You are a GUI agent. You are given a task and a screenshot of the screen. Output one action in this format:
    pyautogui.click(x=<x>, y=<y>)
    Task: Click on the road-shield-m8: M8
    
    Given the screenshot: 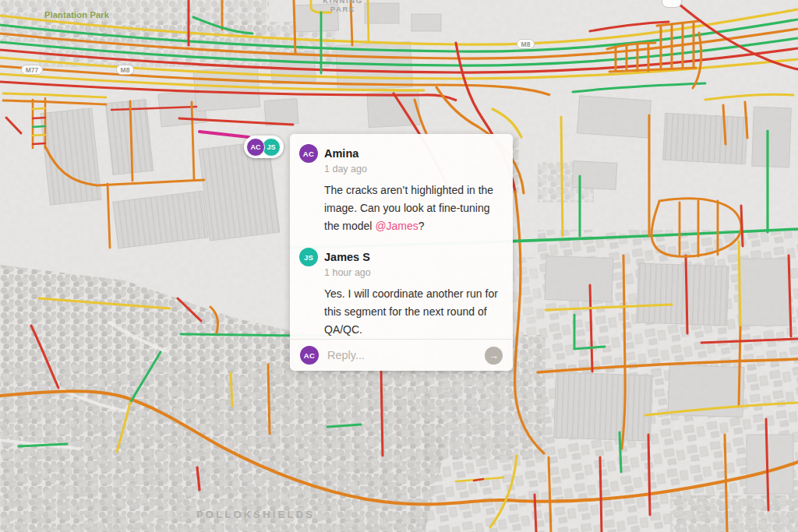 What is the action you would take?
    pyautogui.click(x=125, y=70)
    